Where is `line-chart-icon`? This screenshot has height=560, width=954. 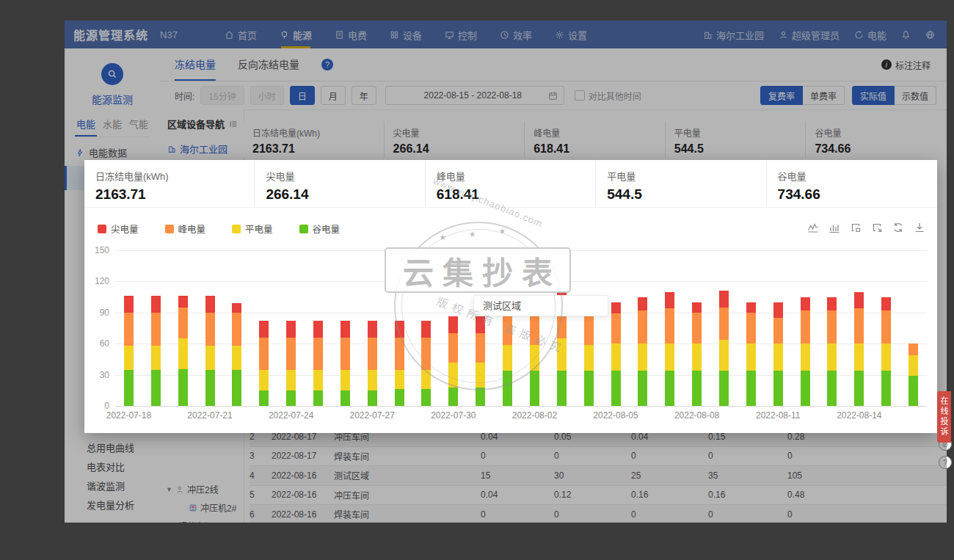 line-chart-icon is located at coordinates (813, 228).